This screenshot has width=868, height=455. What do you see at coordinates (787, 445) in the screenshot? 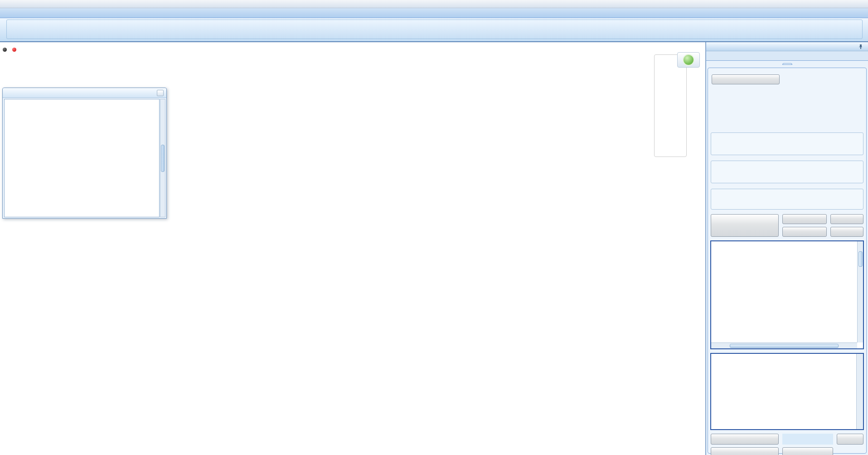
I see `bottom-buttons` at bounding box center [787, 445].